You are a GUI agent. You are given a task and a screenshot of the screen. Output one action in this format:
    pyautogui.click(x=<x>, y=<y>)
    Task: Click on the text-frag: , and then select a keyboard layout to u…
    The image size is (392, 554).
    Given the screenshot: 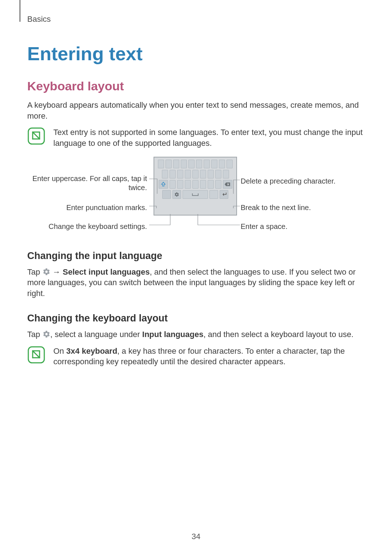 What is the action you would take?
    pyautogui.click(x=278, y=335)
    